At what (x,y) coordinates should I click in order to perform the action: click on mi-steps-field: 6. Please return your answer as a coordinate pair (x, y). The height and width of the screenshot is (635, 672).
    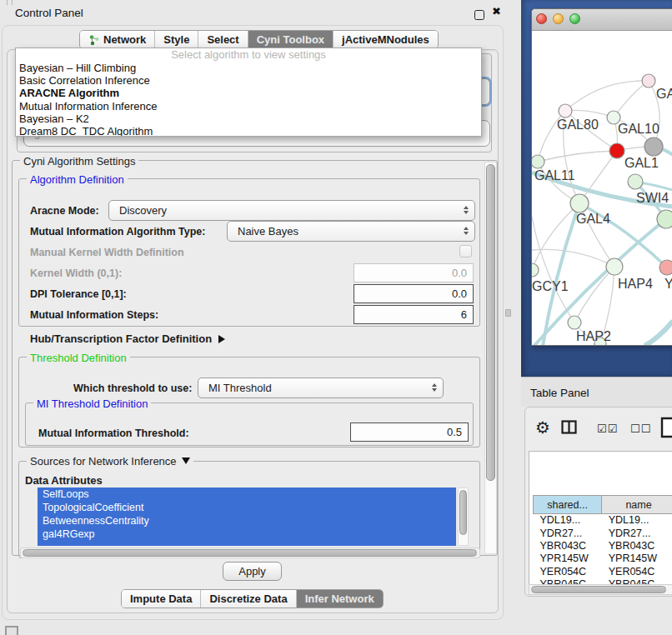
    Looking at the image, I should click on (414, 315).